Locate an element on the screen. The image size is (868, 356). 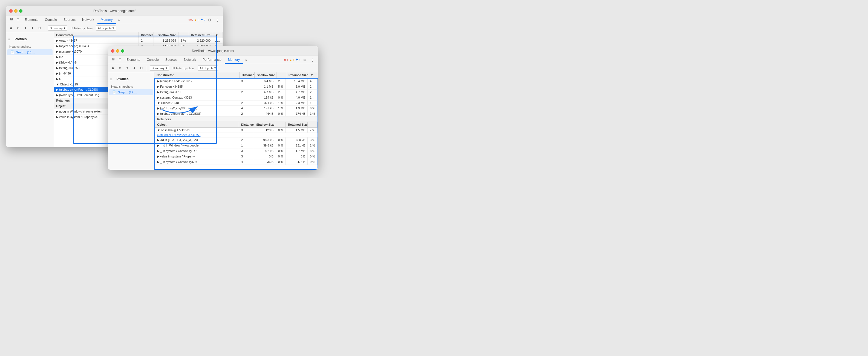
clear-icon-2: ⊟ is located at coordinates (141, 68).